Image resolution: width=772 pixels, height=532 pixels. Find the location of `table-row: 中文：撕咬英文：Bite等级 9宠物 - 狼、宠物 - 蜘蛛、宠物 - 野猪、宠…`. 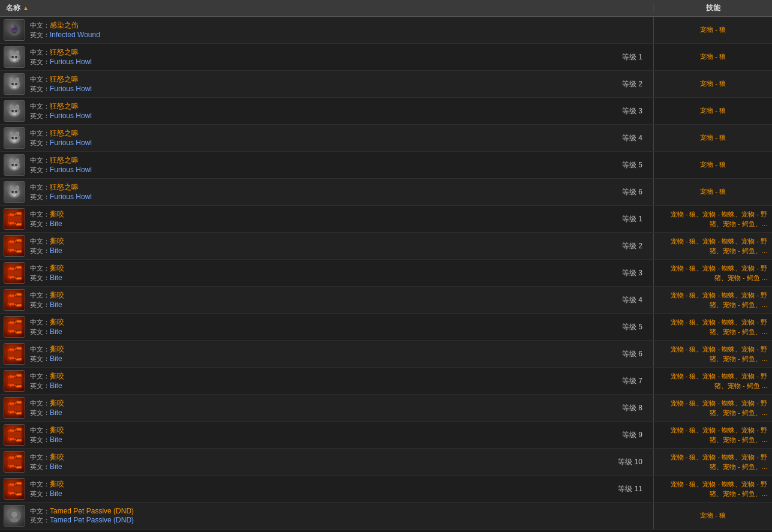

table-row: 中文：撕咬英文：Bite等级 9宠物 - 狼、宠物 - 蜘蛛、宠物 - 野猪、宠… is located at coordinates (386, 435).